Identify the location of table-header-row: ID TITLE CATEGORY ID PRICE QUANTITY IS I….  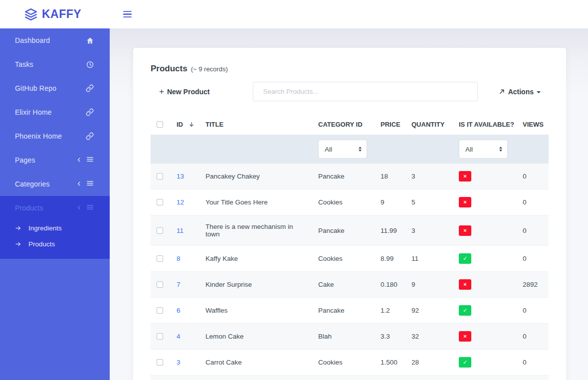
(350, 125).